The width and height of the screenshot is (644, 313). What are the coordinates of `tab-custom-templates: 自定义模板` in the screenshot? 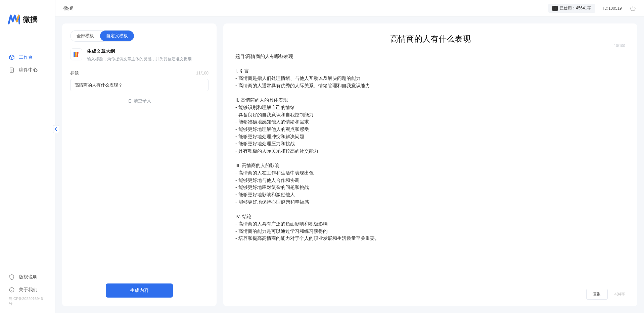 It's located at (117, 36).